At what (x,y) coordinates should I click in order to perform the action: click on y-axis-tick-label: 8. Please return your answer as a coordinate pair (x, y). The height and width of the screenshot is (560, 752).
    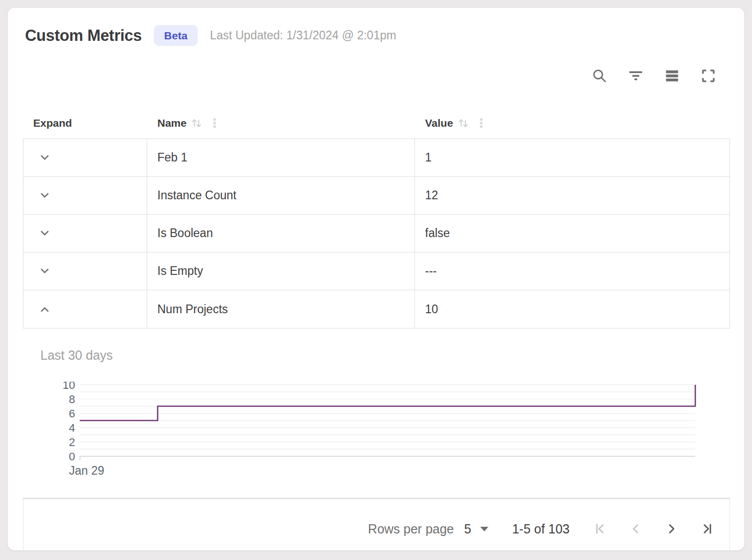
    Looking at the image, I should click on (72, 400).